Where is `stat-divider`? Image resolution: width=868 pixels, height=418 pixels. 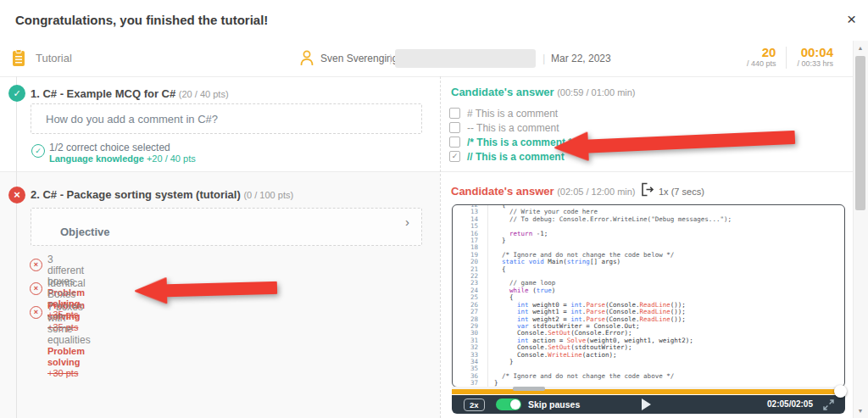
stat-divider is located at coordinates (787, 58).